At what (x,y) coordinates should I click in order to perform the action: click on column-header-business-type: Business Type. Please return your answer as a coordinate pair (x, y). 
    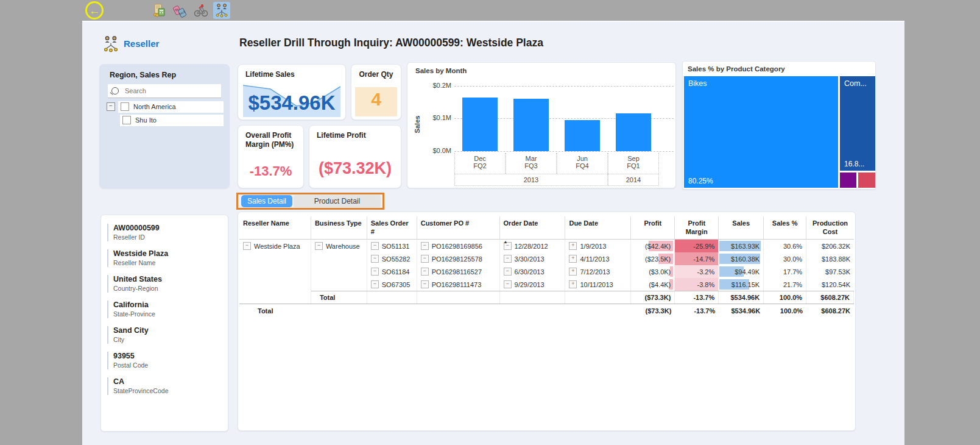
    Looking at the image, I should click on (339, 228).